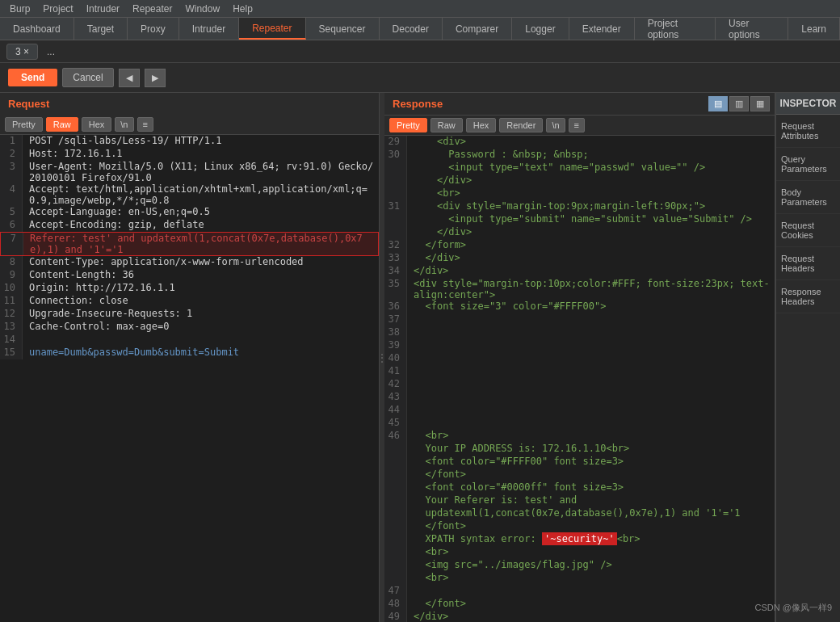  Describe the element at coordinates (760, 103) in the screenshot. I see `view-single-btn: ▦` at that location.